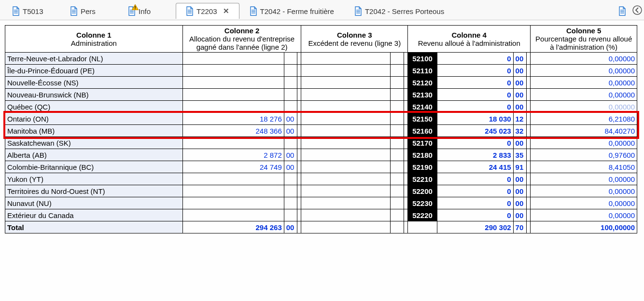 The height and width of the screenshot is (301, 644). I want to click on col4-dollars: 2 833, so click(476, 155).